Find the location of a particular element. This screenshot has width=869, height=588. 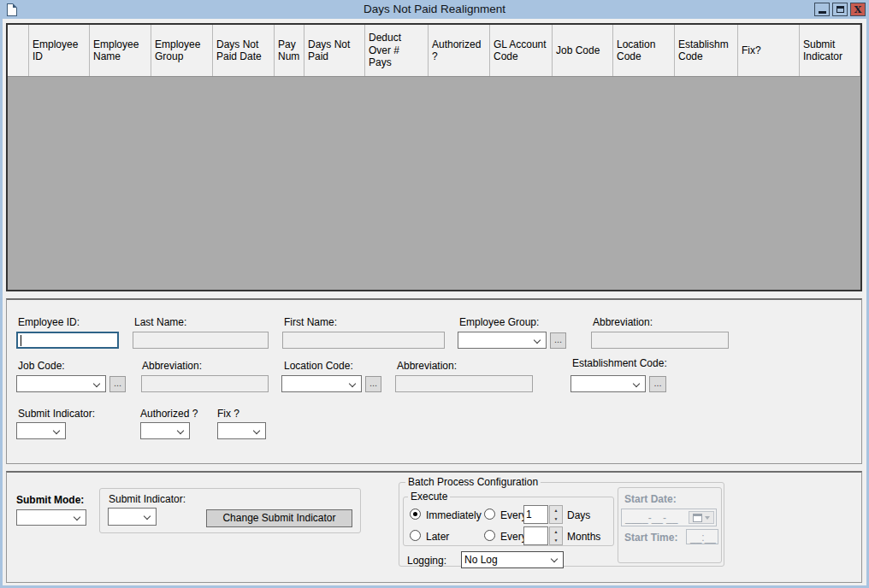

establishment-code-label: Establishment Code: is located at coordinates (619, 363).